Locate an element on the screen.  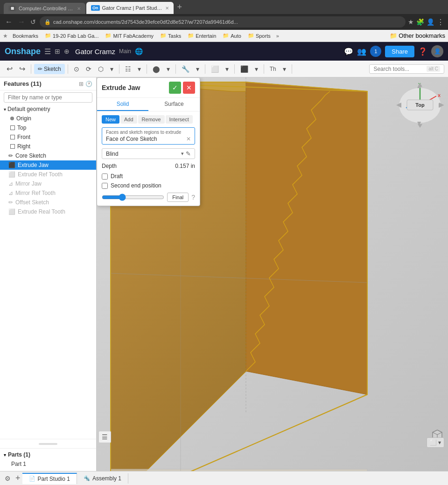
feature-item-core-sketch: ✏ Core Sketch is located at coordinates (48, 156).